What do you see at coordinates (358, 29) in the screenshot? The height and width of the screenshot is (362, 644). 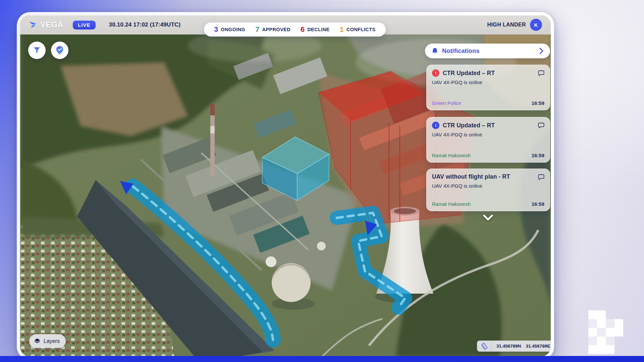 I see `status-item-conflicts: 1 CONFLICTS` at bounding box center [358, 29].